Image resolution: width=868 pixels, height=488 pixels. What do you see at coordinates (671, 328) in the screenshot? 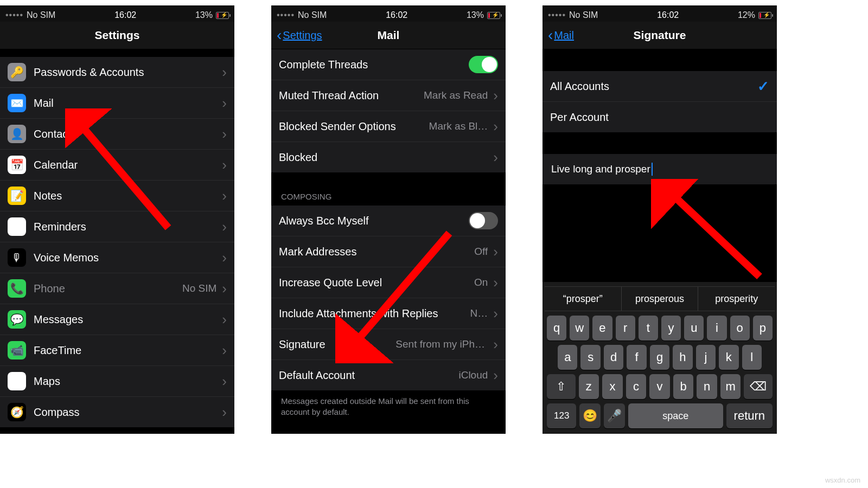
I see `key-y: y` at bounding box center [671, 328].